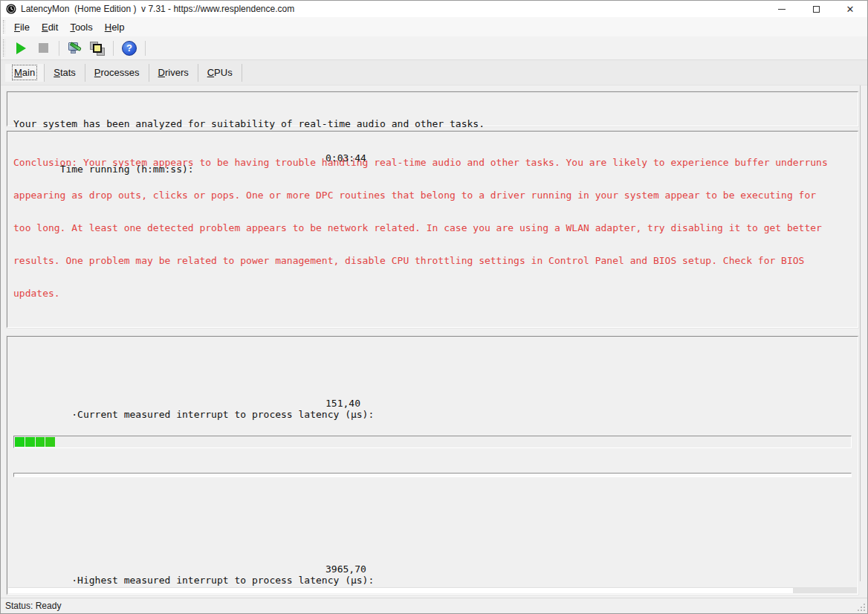  Describe the element at coordinates (433, 228) in the screenshot. I see `conclusion-text: too long. At least one detected problem …` at that location.